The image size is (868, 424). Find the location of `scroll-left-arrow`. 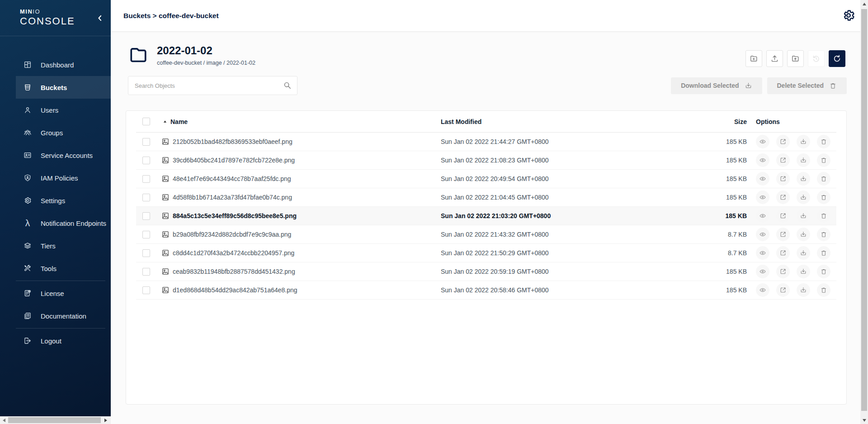

scroll-left-arrow is located at coordinates (4, 420).